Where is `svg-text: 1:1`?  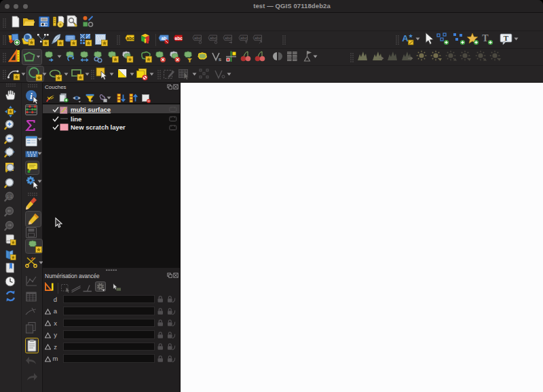
svg-text: 1:1 is located at coordinates (10, 197).